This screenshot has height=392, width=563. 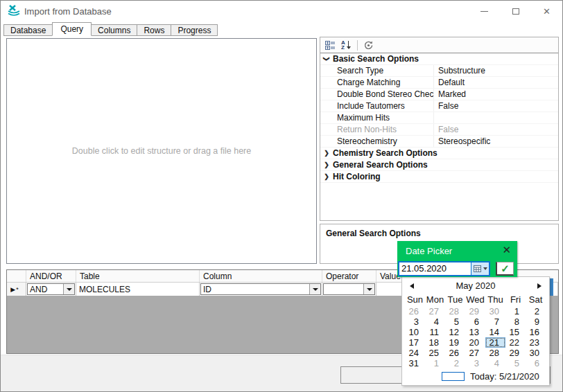 I want to click on column-header-column: Column, so click(x=261, y=276).